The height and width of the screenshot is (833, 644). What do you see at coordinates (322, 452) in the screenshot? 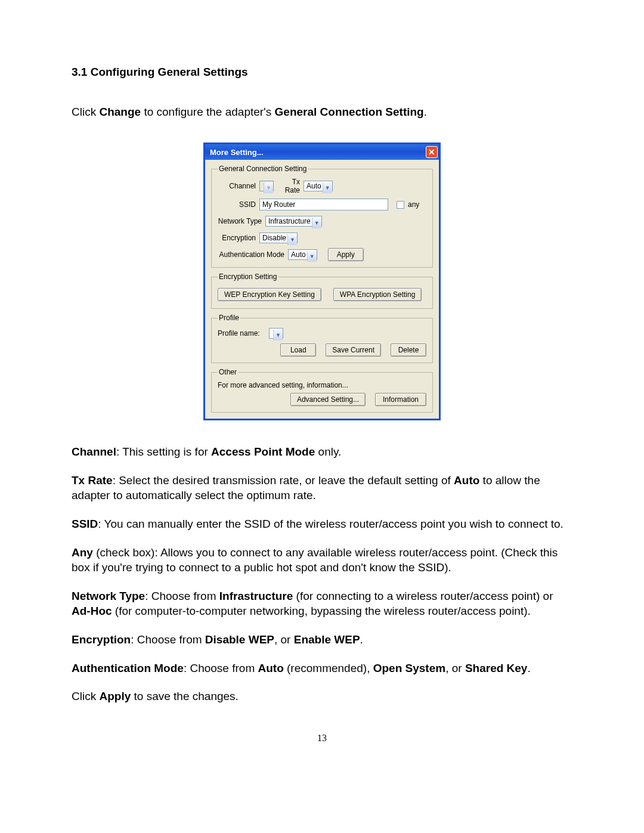
I see `desc-channel: Channel: This setting is for Access Poin…` at bounding box center [322, 452].